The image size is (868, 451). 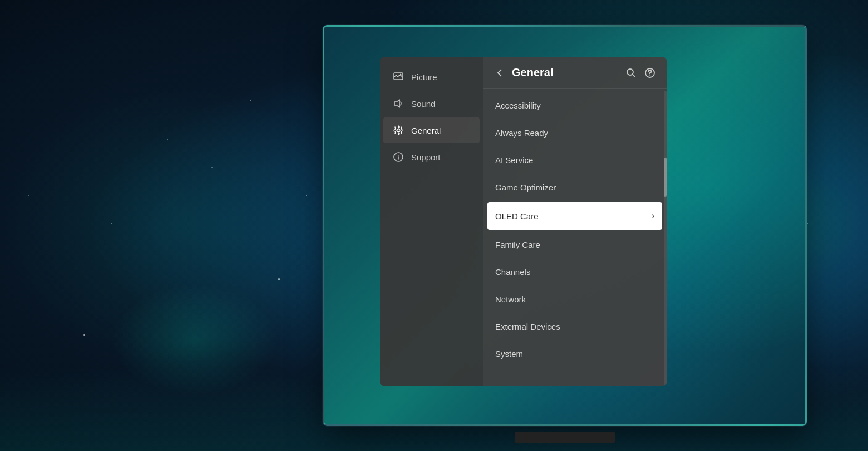 I want to click on submenu-item-channels: Channels, so click(x=575, y=272).